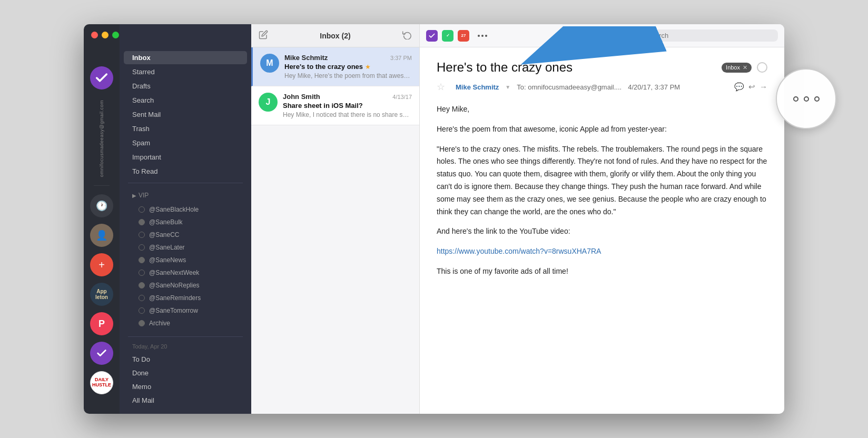 This screenshot has height=438, width=868. What do you see at coordinates (102, 265) in the screenshot?
I see `add-icon: +` at bounding box center [102, 265].